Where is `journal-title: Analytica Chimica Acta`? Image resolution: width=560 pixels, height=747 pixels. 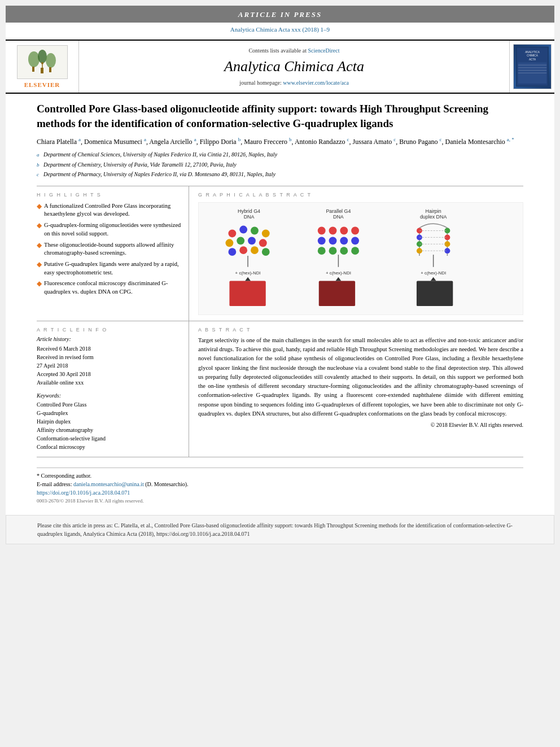
journal-title: Analytica Chimica Acta is located at coordinates (294, 67).